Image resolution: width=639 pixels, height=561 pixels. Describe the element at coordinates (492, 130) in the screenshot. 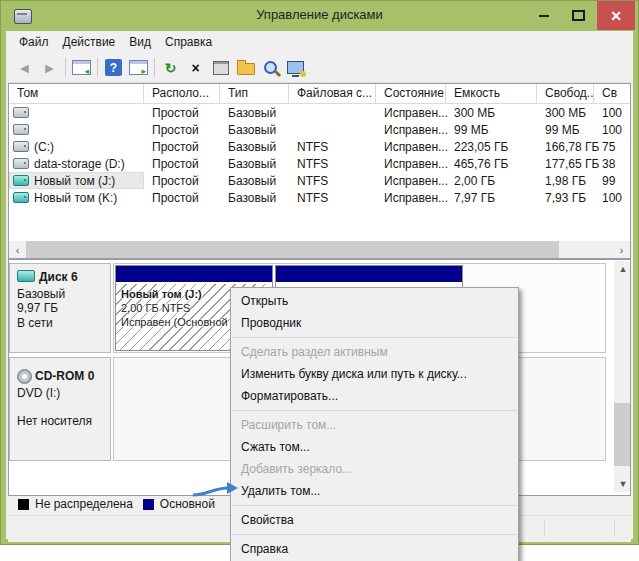

I see `volume-capacity: 99 МБ` at that location.